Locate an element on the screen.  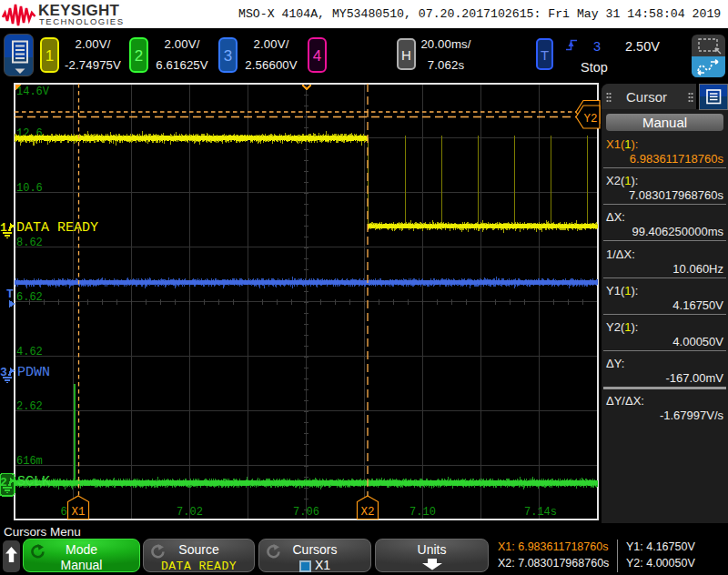
svg-text: SCLK is located at coordinates (34, 482).